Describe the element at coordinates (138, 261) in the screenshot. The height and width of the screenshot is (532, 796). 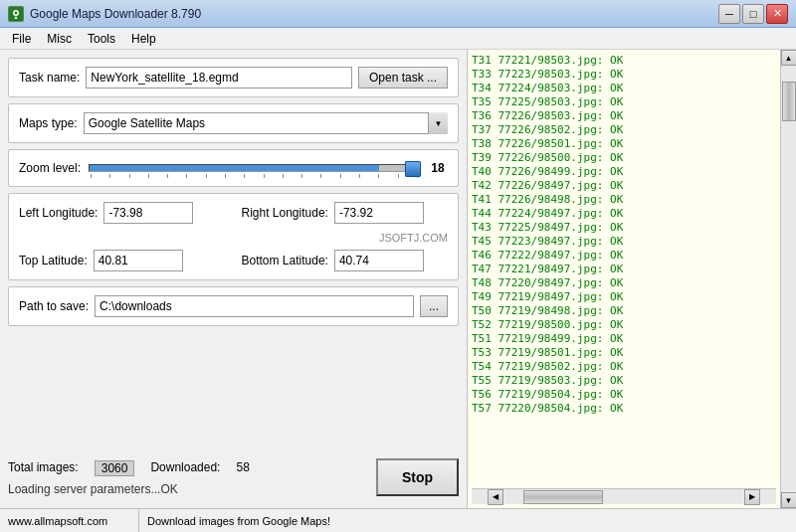
I see `top-latitude-input` at that location.